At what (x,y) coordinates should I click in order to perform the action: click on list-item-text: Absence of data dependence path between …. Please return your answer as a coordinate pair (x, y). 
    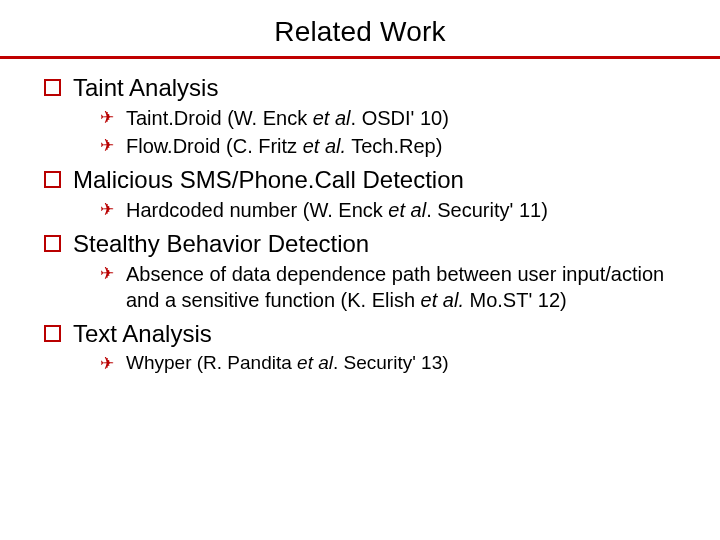
    Looking at the image, I should click on (403, 287).